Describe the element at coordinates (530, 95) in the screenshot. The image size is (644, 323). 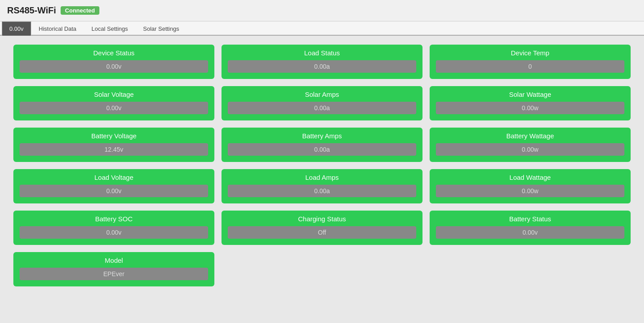
I see `card-title-solar-wattage: Solar Wattage` at that location.